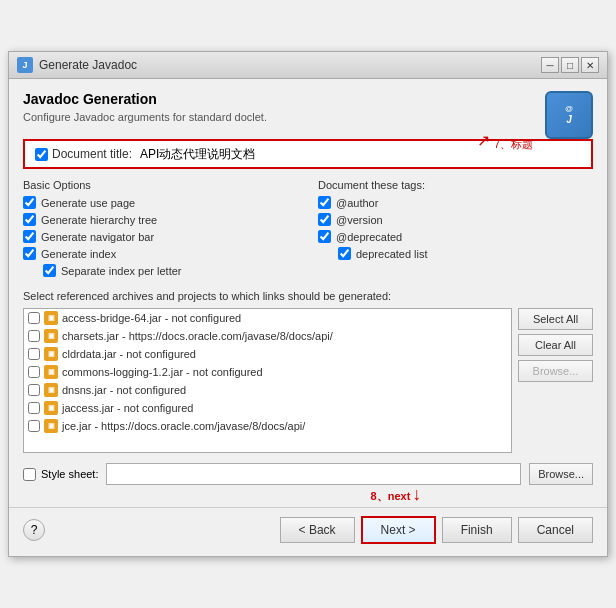  What do you see at coordinates (184, 426) in the screenshot?
I see `archive-item-label: jce.jar - https://docs.oracle.com/javase…` at bounding box center [184, 426].